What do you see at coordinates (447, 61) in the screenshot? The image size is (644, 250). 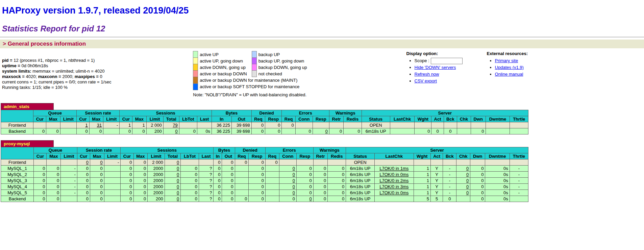 I see `scope-input` at bounding box center [447, 61].